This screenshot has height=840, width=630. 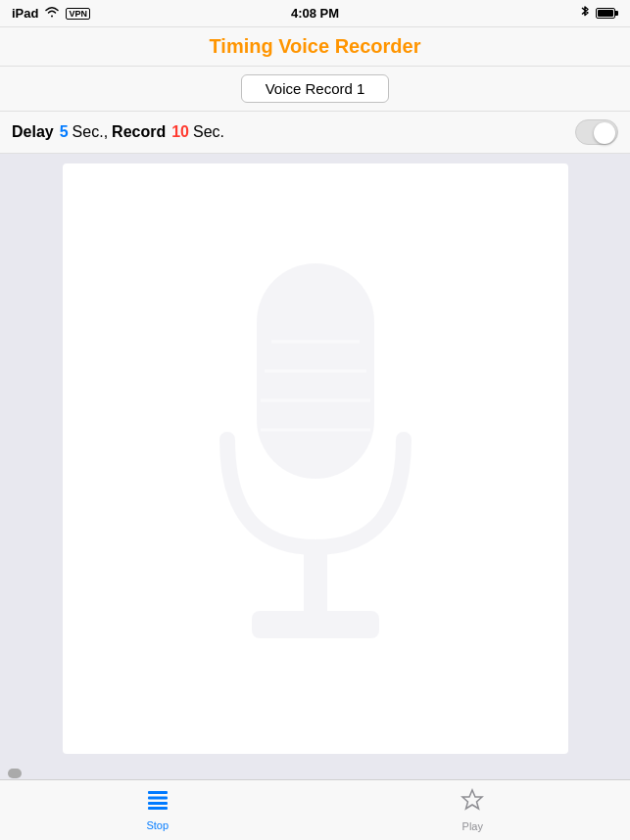 I want to click on record-sec-label: Sec., so click(x=209, y=132).